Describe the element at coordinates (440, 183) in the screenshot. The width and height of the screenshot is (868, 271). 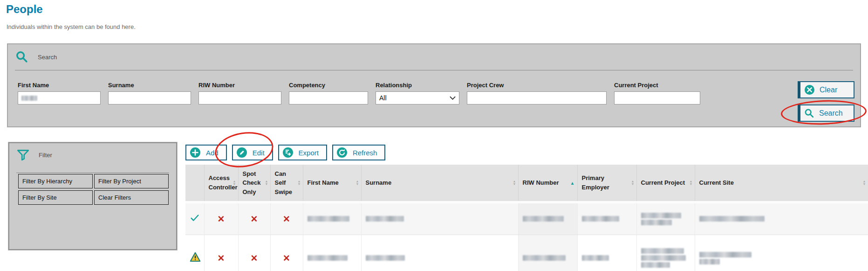
I see `column-header-surname: Surname ▲▼` at that location.